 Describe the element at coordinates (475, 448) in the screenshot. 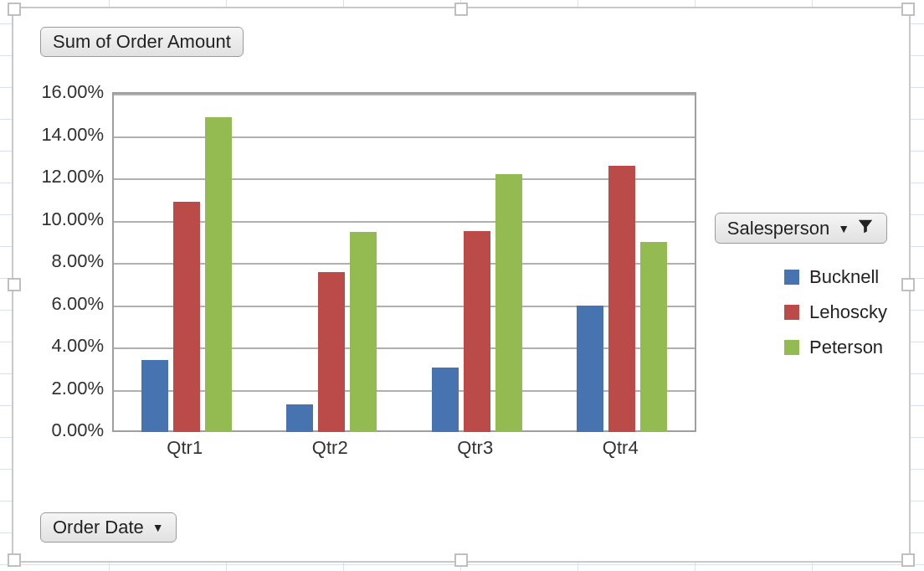

I see `x-tick-label: Qtr3` at that location.